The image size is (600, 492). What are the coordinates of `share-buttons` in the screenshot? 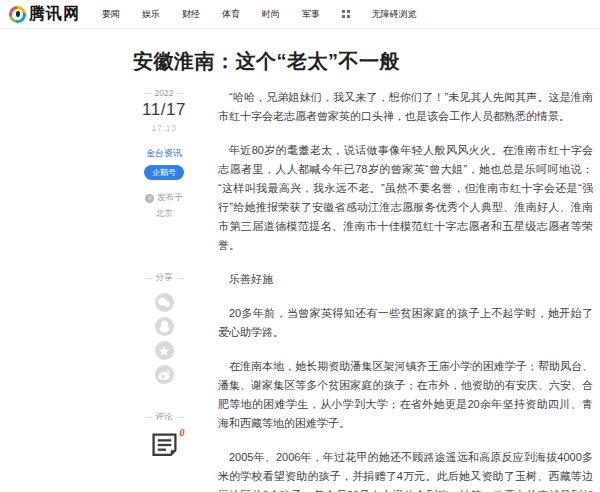 It's located at (164, 338).